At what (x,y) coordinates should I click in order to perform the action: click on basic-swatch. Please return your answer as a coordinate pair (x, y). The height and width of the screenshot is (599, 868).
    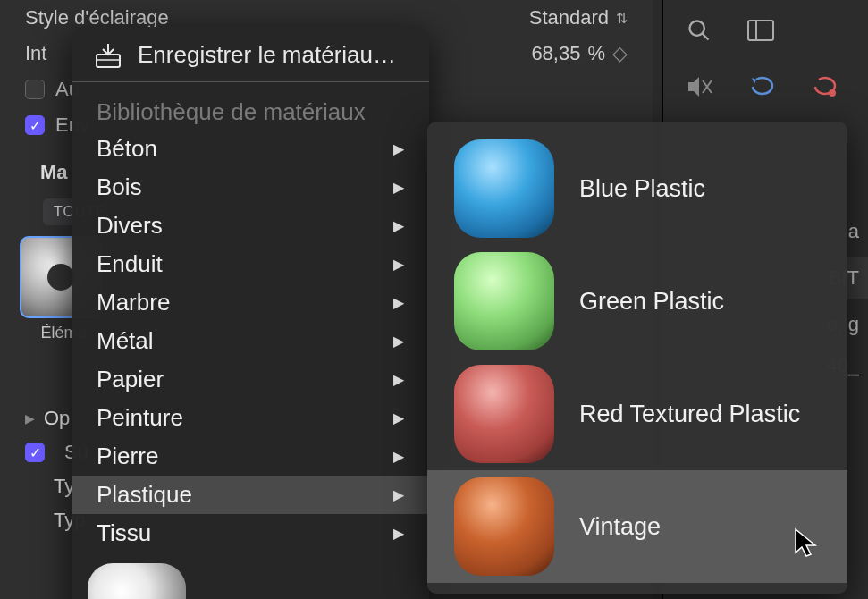
    Looking at the image, I should click on (137, 581).